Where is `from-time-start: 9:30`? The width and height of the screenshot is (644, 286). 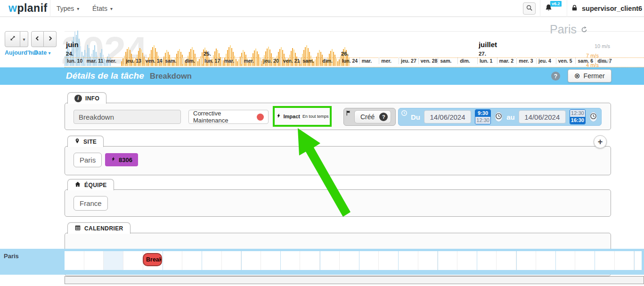 from-time-start: 9:30 is located at coordinates (483, 113).